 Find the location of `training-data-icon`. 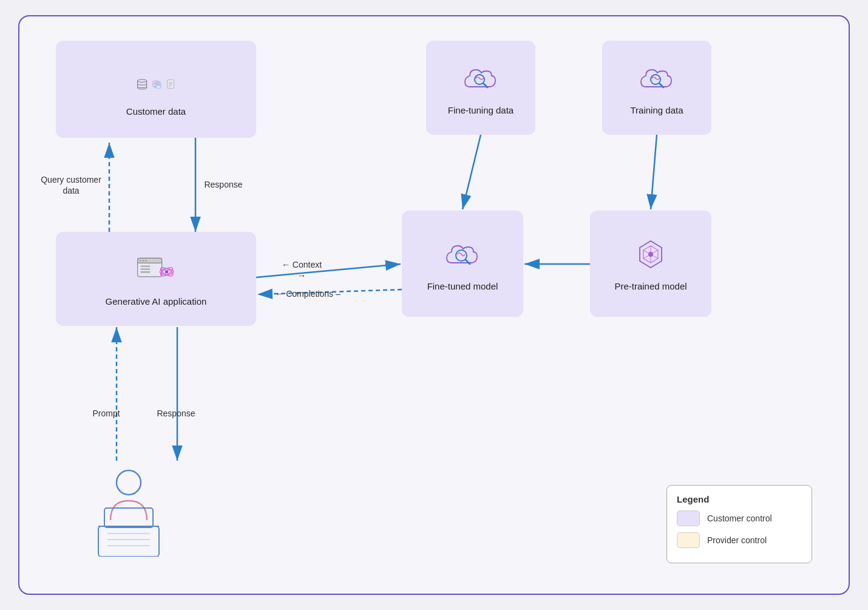

training-data-icon is located at coordinates (657, 80).